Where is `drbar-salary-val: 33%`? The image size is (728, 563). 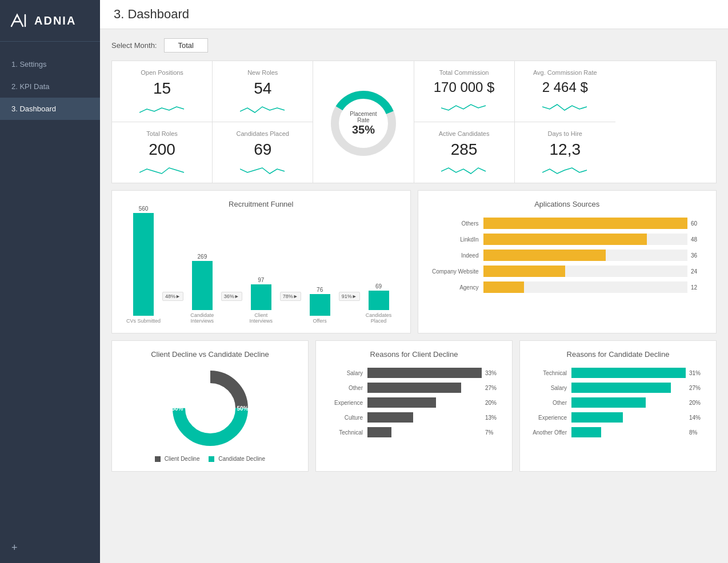
drbar-salary-val: 33% is located at coordinates (491, 373).